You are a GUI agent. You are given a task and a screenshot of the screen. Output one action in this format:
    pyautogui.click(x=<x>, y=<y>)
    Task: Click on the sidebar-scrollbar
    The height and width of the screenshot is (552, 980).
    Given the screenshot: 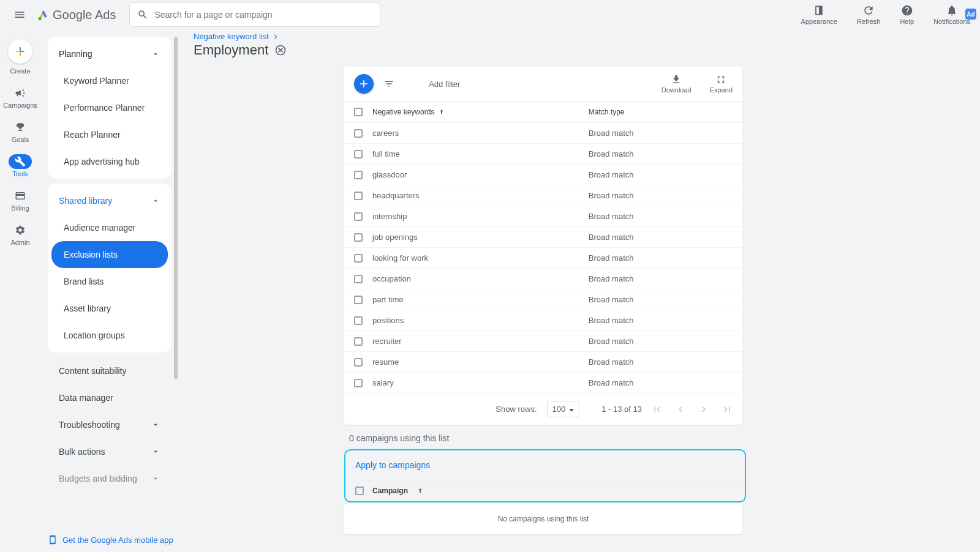 What is the action you would take?
    pyautogui.click(x=176, y=282)
    